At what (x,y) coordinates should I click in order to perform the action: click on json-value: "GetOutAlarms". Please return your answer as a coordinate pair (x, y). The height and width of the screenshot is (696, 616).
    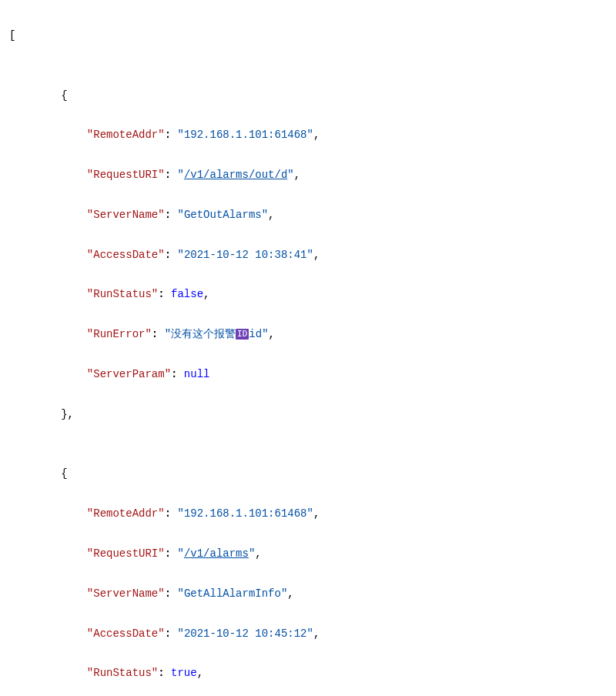
    Looking at the image, I should click on (223, 215).